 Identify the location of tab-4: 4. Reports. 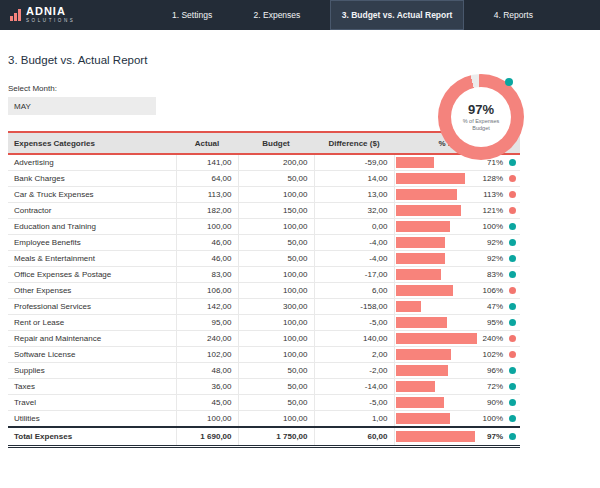
(514, 15).